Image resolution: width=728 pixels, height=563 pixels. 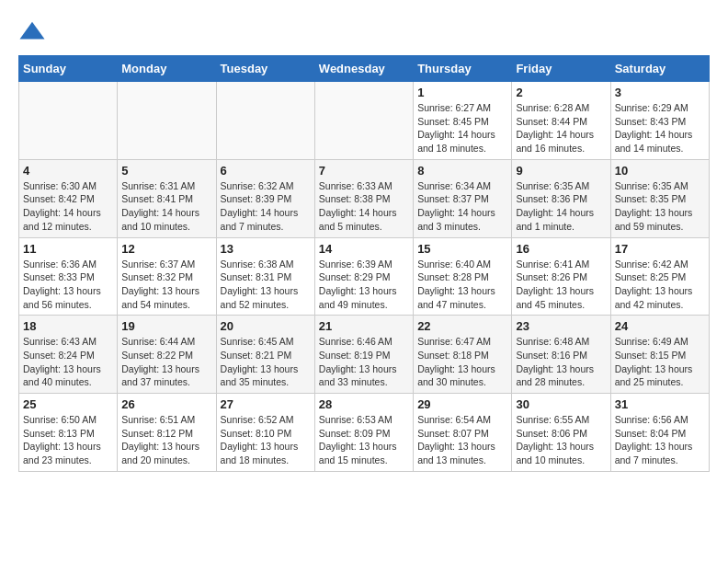 I want to click on day-number: 27, so click(x=266, y=405).